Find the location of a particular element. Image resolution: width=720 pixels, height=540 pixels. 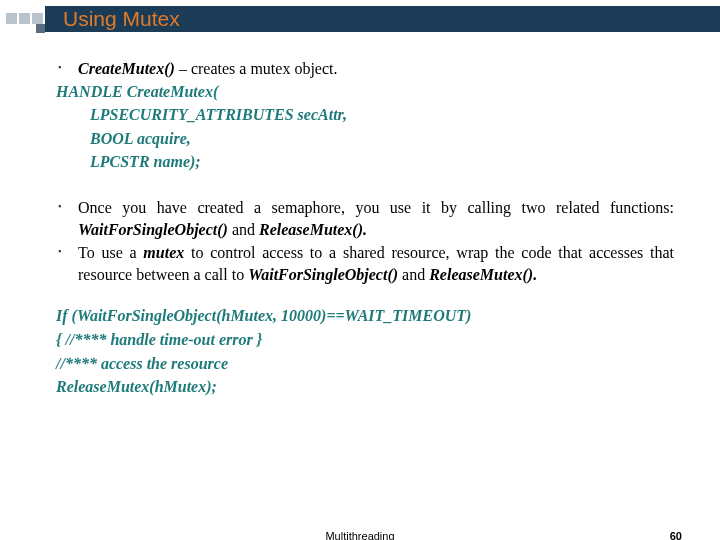

bullet-mutex-wrap: To use a mutex to control access to a sh… is located at coordinates (365, 264).